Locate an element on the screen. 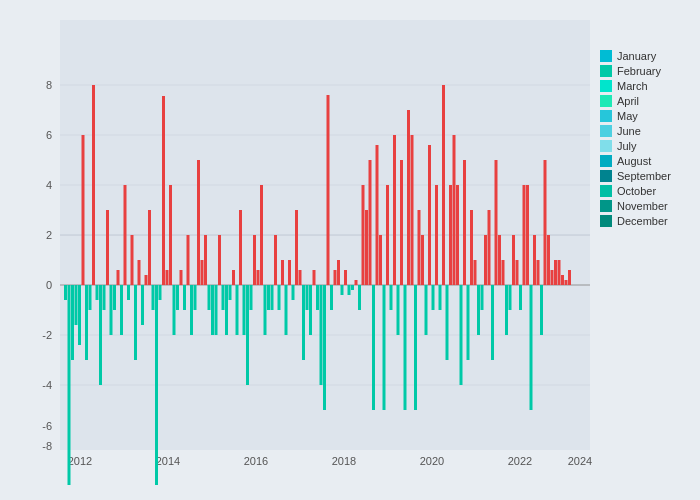  legend-color-may is located at coordinates (606, 116).